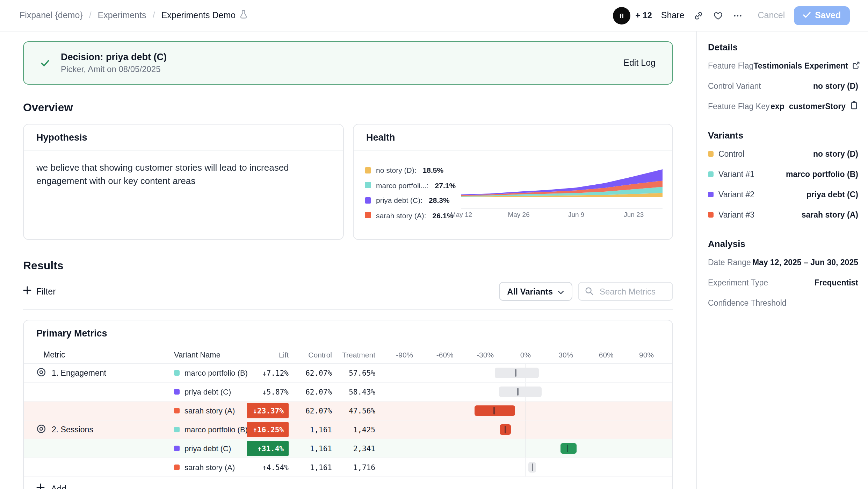 This screenshot has height=489, width=868. Describe the element at coordinates (718, 15) in the screenshot. I see `favorite-heart-icon` at that location.